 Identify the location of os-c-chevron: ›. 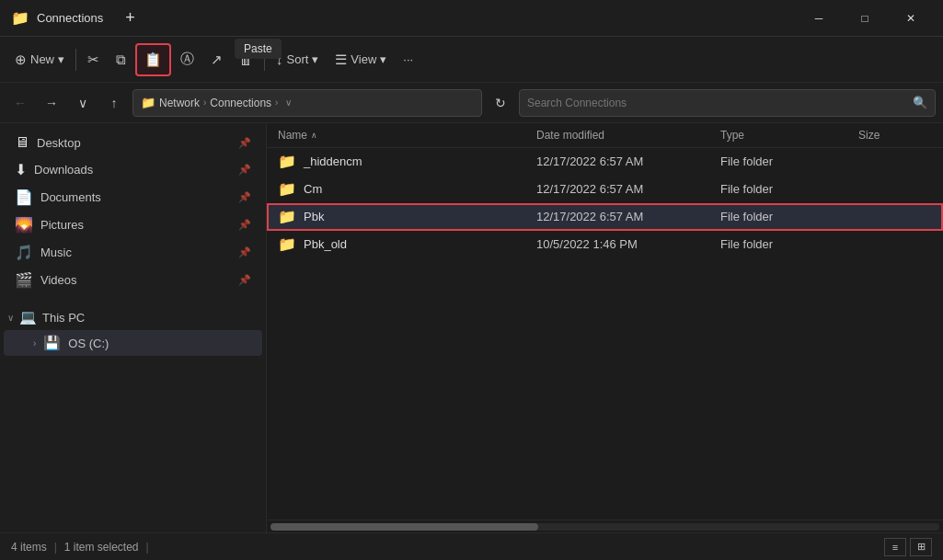
(35, 344).